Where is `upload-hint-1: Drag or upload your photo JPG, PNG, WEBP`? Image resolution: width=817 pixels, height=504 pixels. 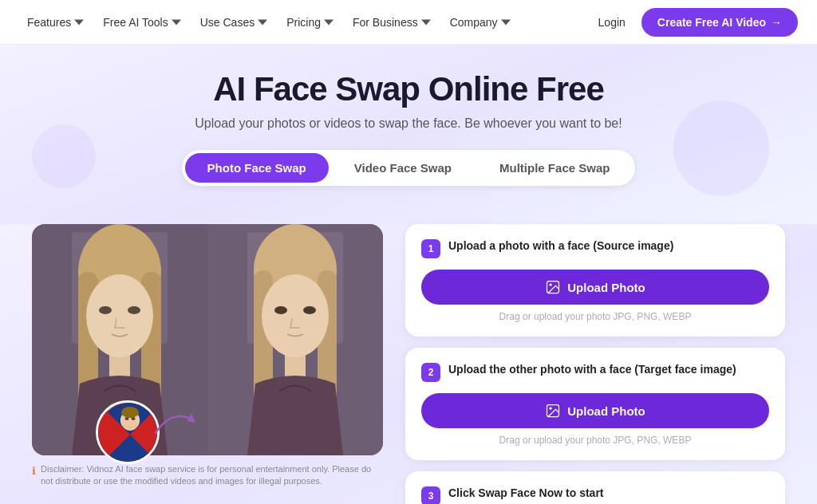
upload-hint-1: Drag or upload your photo JPG, PNG, WEBP is located at coordinates (595, 317).